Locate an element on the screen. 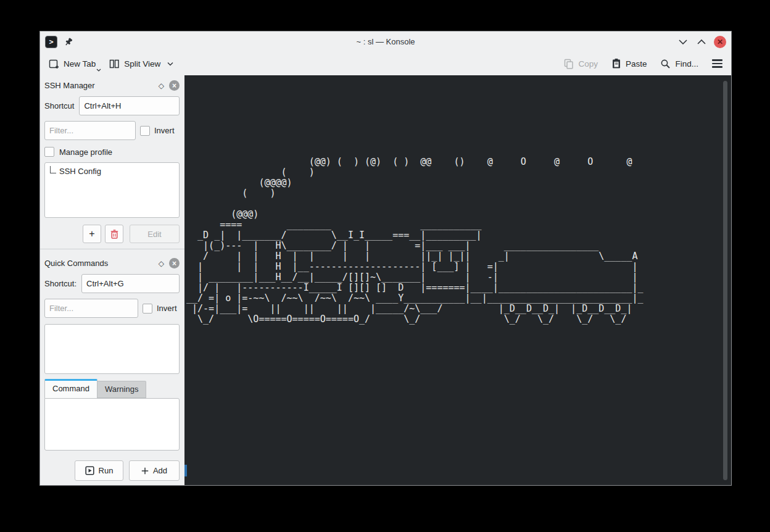 The image size is (770, 532). tree-branch-icon is located at coordinates (53, 170).